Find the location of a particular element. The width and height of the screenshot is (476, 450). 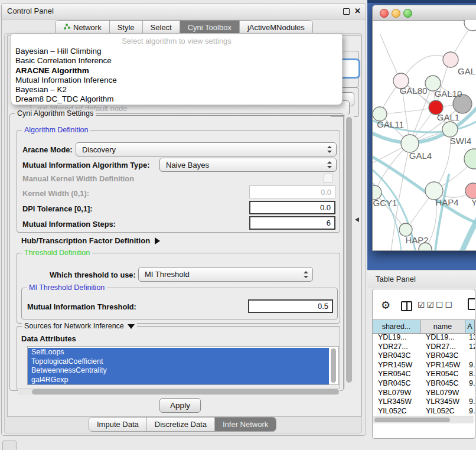

mi-threshold-definition-title: MI Threshold Definition is located at coordinates (67, 288).